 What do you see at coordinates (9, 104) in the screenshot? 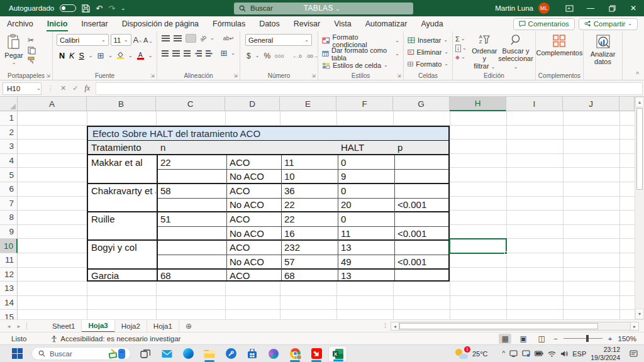
I see `select-all-corner` at bounding box center [9, 104].